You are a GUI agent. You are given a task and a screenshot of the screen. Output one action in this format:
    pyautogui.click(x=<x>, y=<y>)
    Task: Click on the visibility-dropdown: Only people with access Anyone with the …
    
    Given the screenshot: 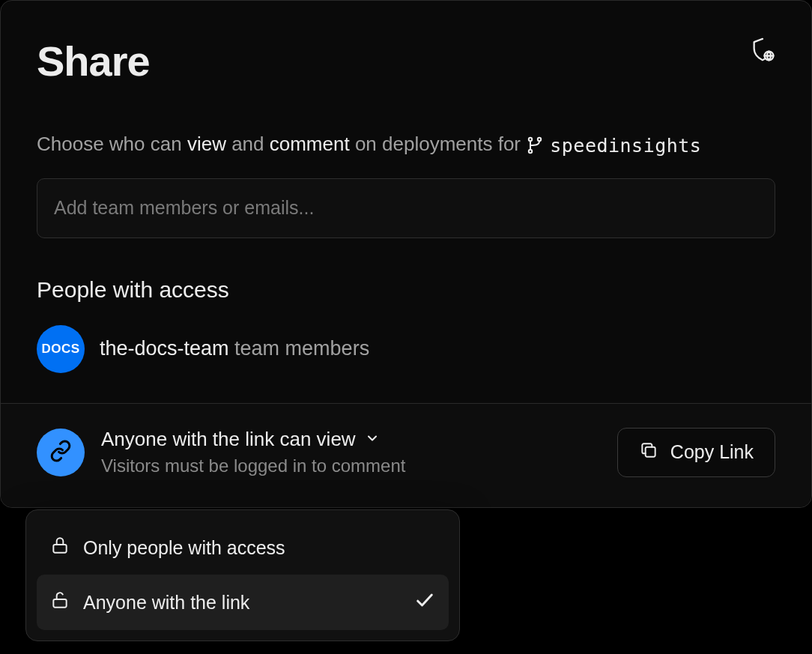 What is the action you would take?
    pyautogui.click(x=243, y=575)
    